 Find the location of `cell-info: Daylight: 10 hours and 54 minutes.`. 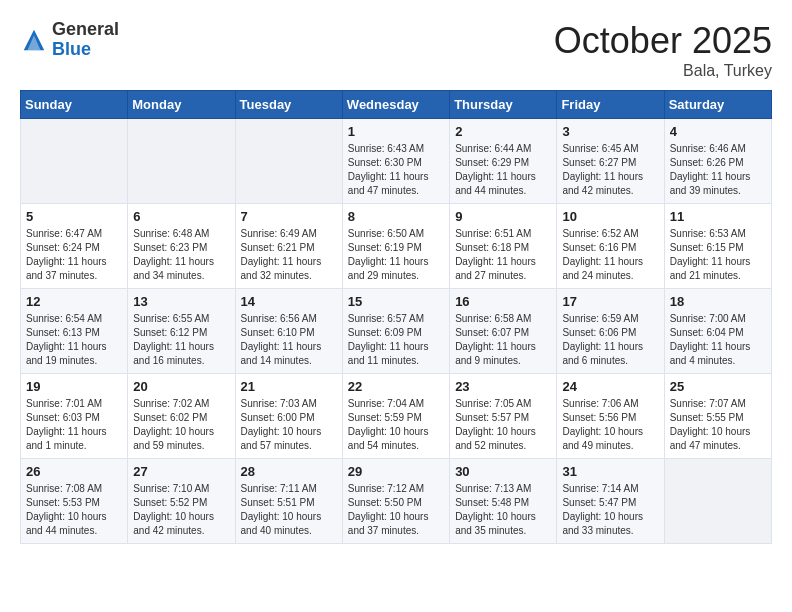

cell-info: Daylight: 10 hours and 54 minutes. is located at coordinates (396, 439).